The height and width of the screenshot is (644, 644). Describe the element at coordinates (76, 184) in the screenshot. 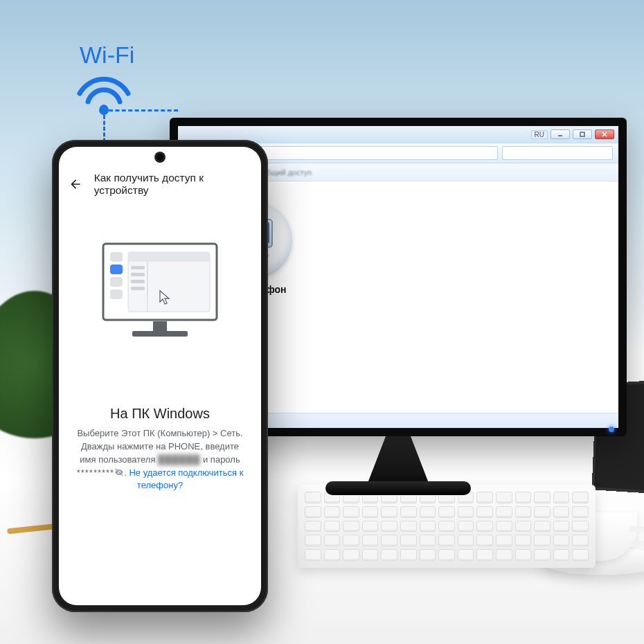

I see `back-button` at that location.